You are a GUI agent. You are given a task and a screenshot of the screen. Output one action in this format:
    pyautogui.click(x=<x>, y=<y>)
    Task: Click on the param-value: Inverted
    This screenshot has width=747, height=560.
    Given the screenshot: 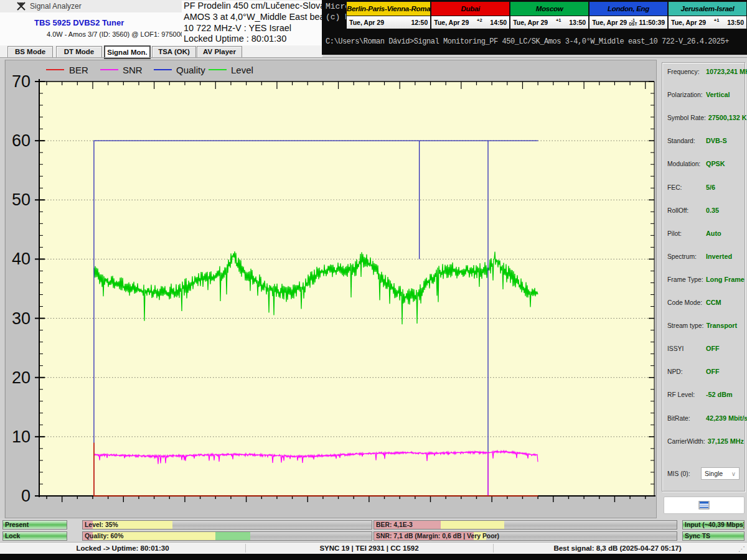 What is the action you would take?
    pyautogui.click(x=719, y=256)
    